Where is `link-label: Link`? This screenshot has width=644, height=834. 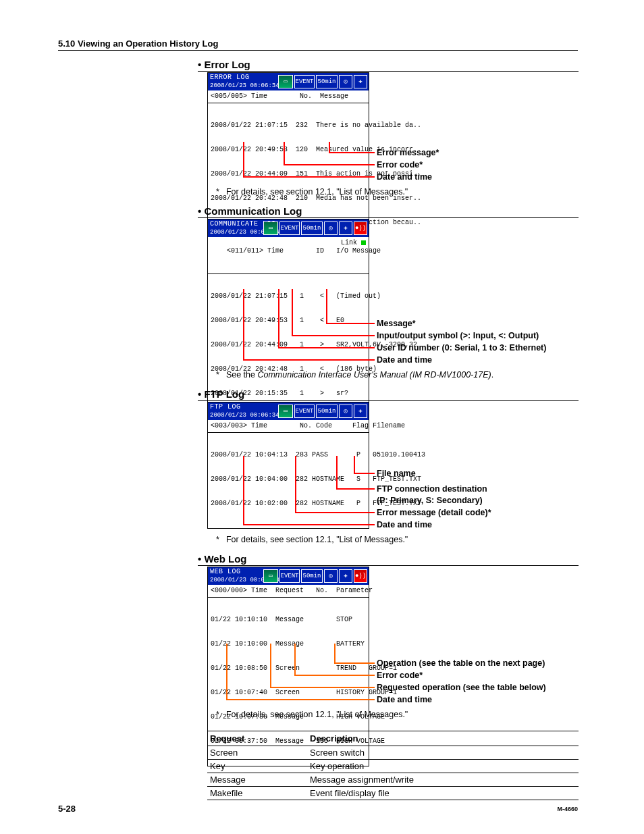
link-label: Link is located at coordinates (351, 243).